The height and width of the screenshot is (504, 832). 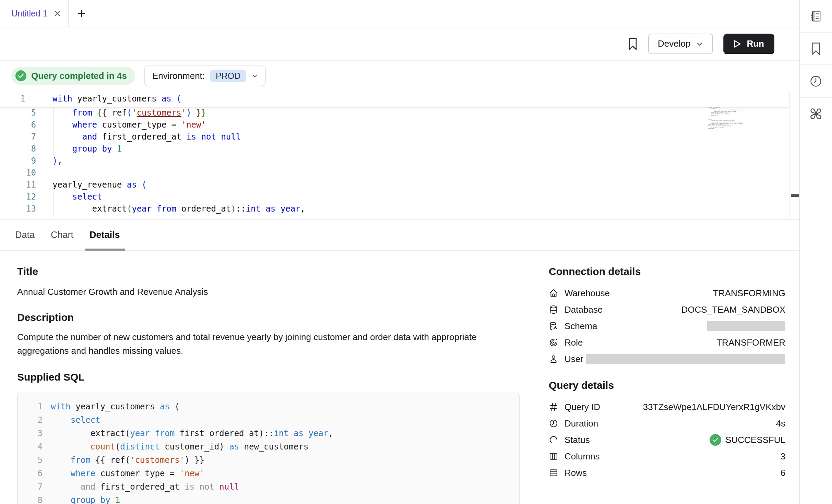 I want to click on line-number: 2, so click(x=34, y=420).